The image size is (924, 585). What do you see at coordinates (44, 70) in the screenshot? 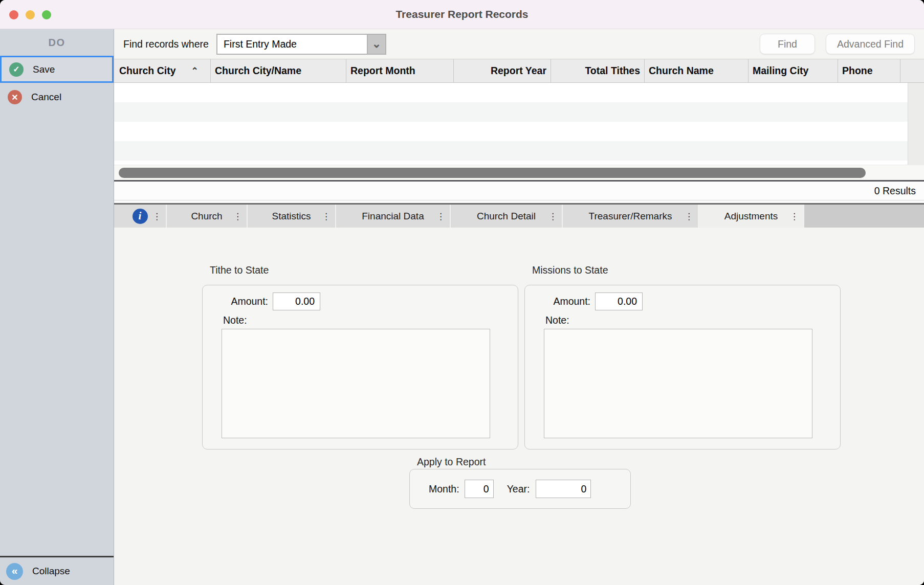
I see `save-label: Save` at bounding box center [44, 70].